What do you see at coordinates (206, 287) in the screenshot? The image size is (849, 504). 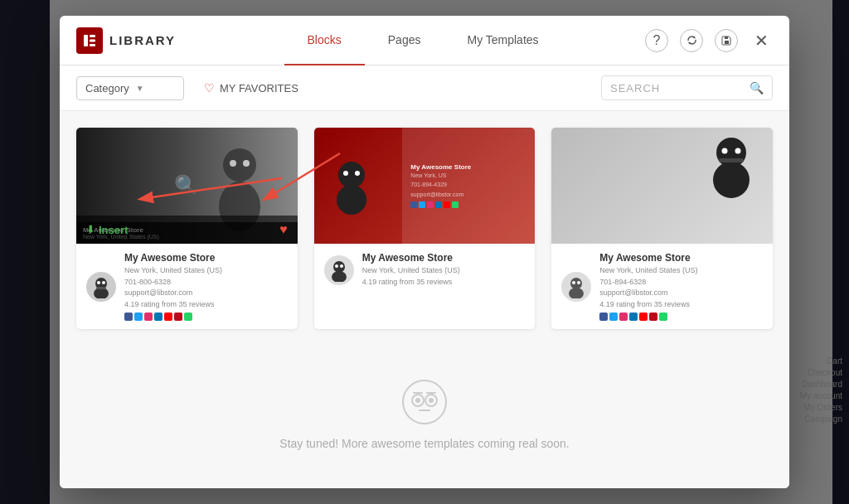 I see `card-1-text: My Awesome Store New York, United States…` at bounding box center [206, 287].